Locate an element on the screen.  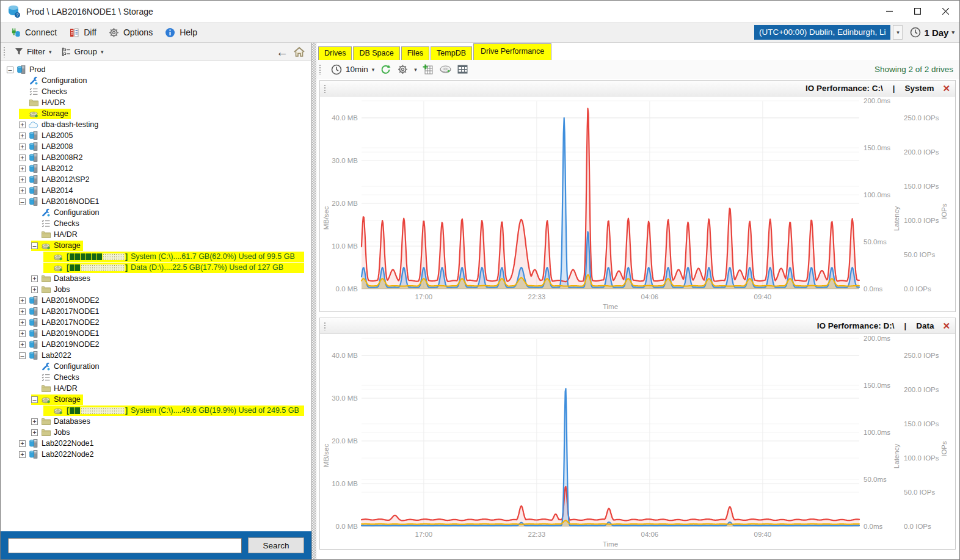
tree-item: –LAB2016NODE1 is located at coordinates (156, 202).